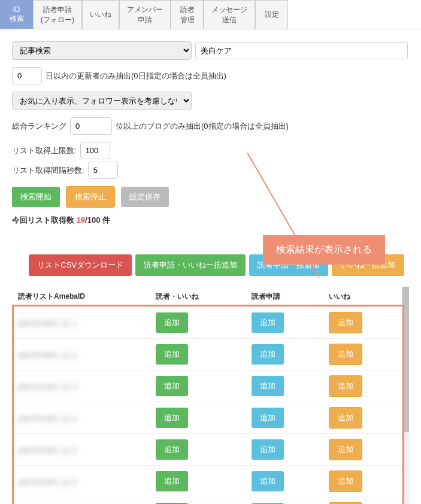  Describe the element at coordinates (44, 151) in the screenshot. I see `limit-label: リスト取得上限数:` at that location.